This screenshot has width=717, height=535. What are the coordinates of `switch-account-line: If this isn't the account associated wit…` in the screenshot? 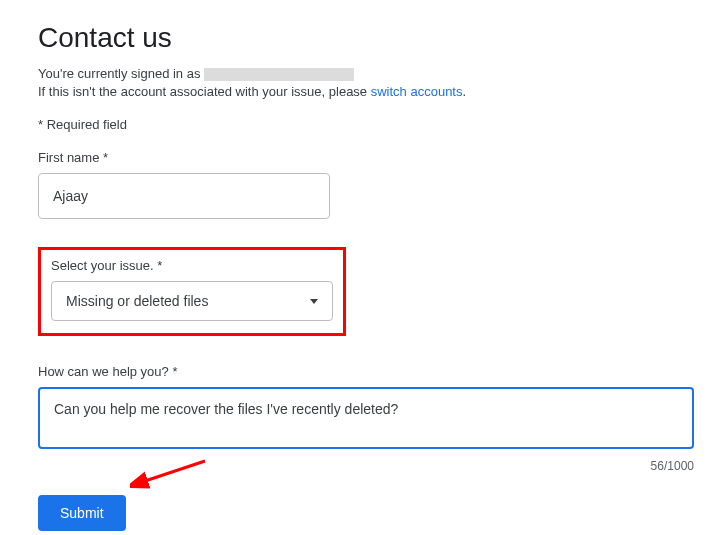 It's located at (358, 92).